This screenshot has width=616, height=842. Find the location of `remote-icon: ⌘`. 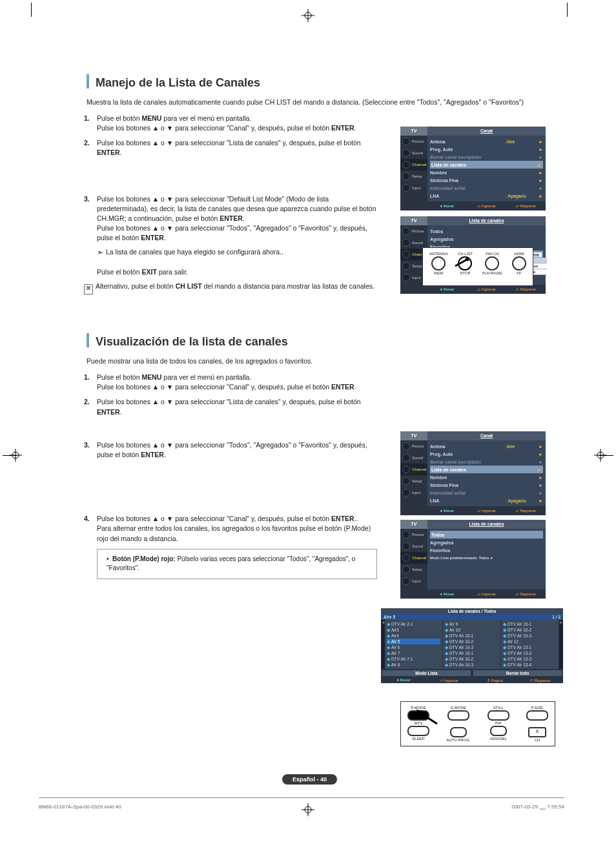

remote-icon: ⌘ is located at coordinates (88, 289).